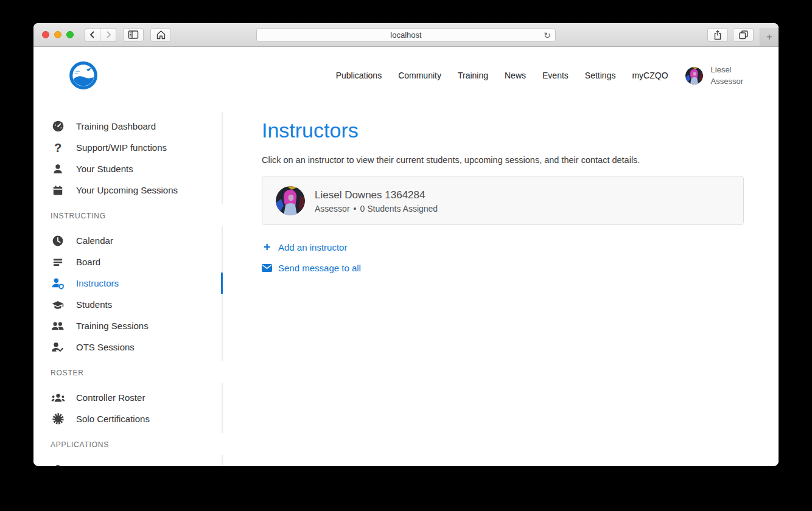 The image size is (812, 511). What do you see at coordinates (267, 268) in the screenshot?
I see `envelope-icon` at bounding box center [267, 268].